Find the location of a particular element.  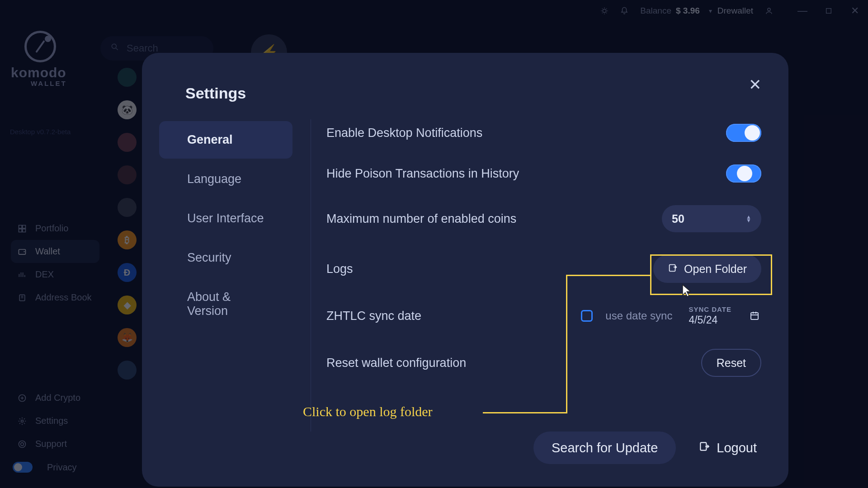

row-poison: Hide Poison Transactions in History is located at coordinates (544, 174).